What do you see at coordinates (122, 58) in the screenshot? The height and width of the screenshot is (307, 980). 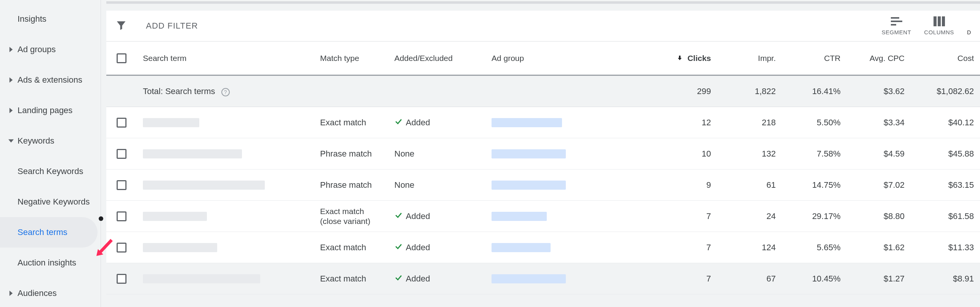 I see `select-all-checkbox` at bounding box center [122, 58].